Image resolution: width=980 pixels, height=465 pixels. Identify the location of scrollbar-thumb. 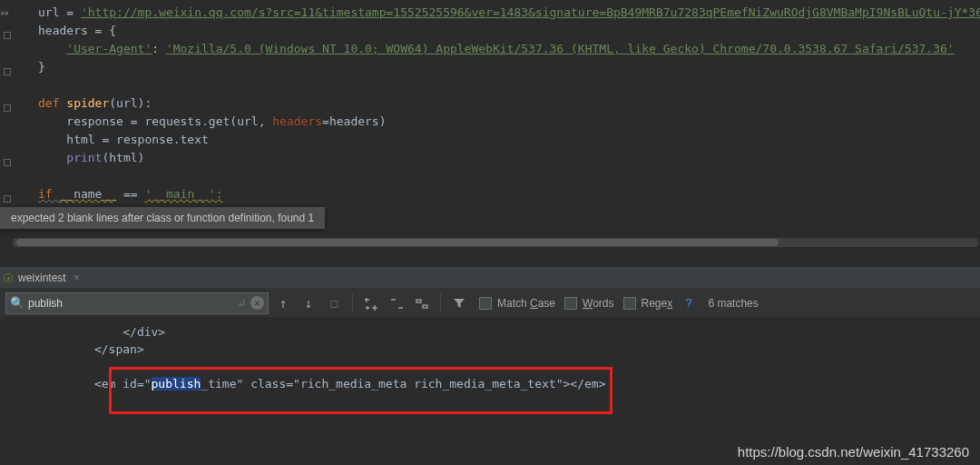
(397, 242).